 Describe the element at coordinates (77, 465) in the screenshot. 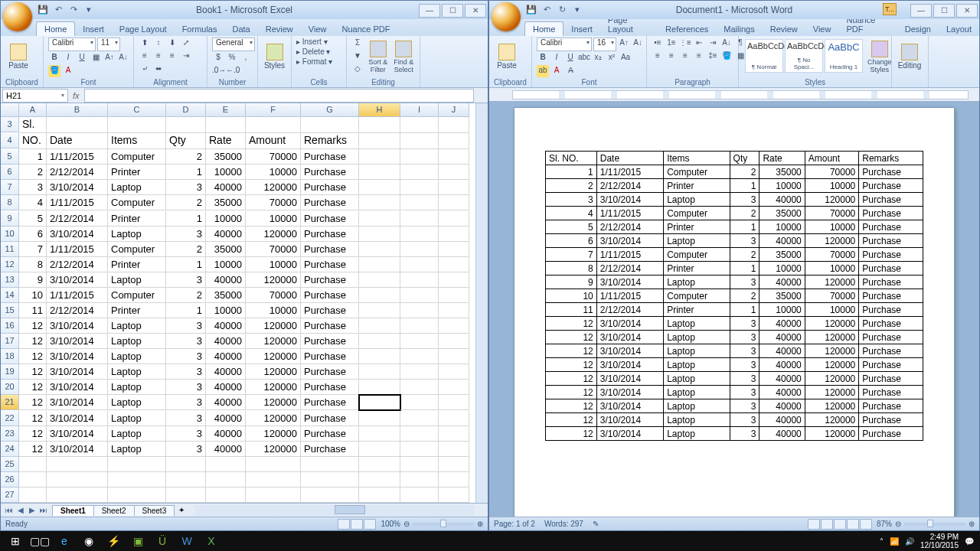

I see `cell-B25` at that location.